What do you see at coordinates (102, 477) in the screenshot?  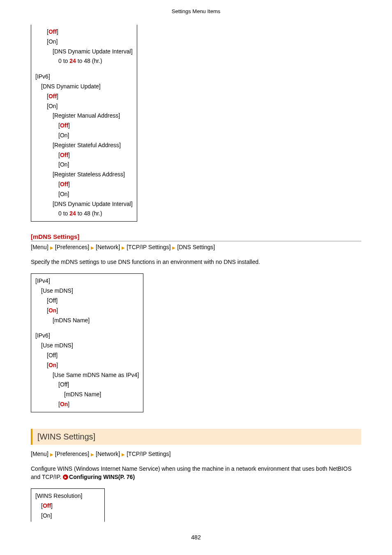 I see `wins-link: Configuring WINS(P. 76)` at bounding box center [102, 477].